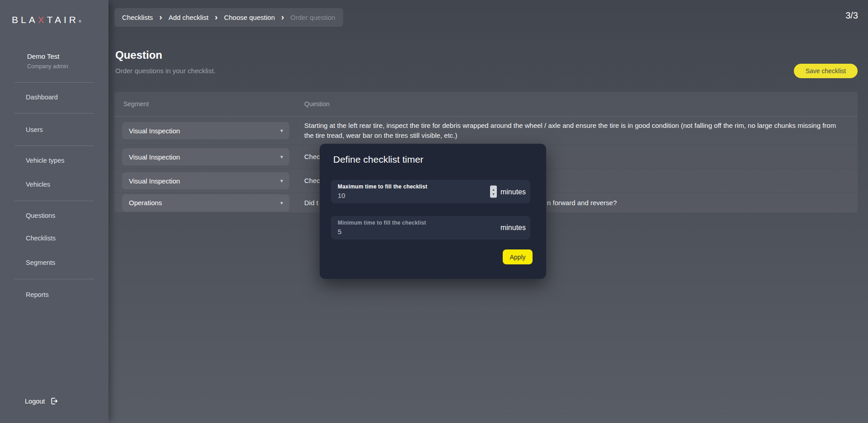 The width and height of the screenshot is (868, 423). Describe the element at coordinates (41, 263) in the screenshot. I see `sidebar-item-segments: Segments` at that location.